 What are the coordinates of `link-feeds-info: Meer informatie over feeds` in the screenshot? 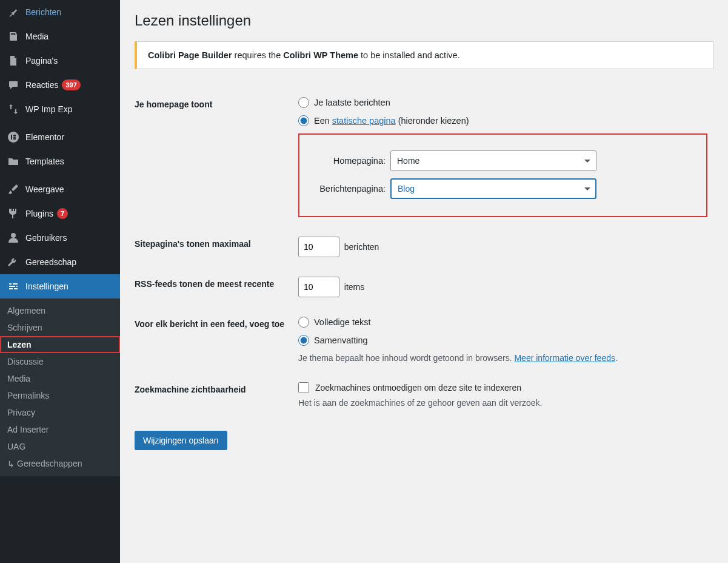 It's located at (565, 358).